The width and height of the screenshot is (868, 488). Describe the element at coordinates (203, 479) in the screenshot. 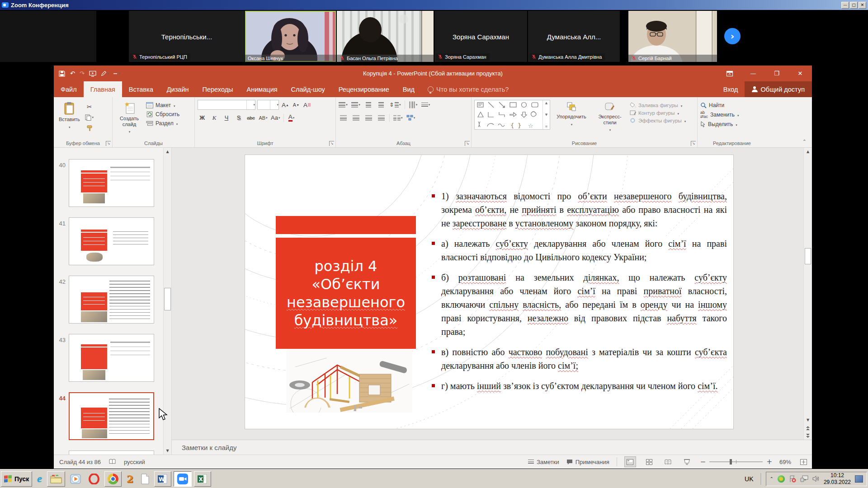

I see `taskbar-excel: X` at that location.